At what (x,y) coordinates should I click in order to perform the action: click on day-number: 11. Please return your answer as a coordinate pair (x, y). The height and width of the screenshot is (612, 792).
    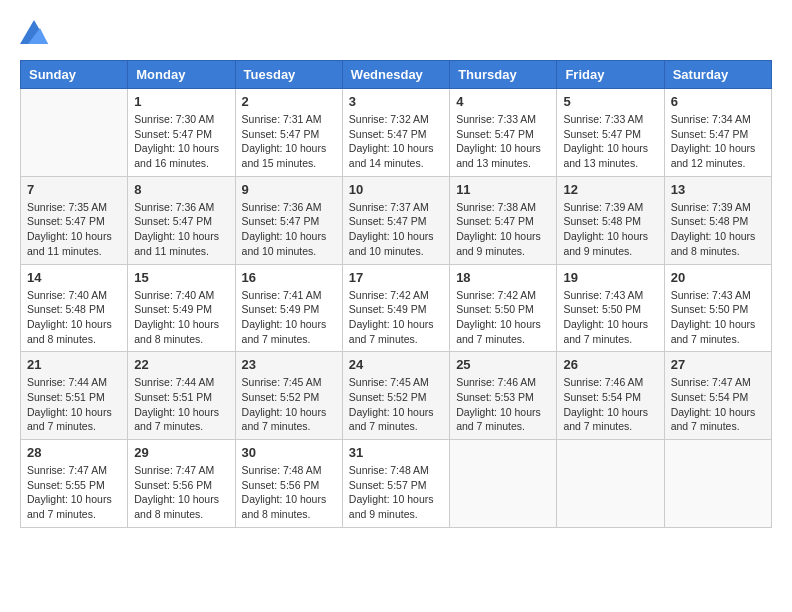
    Looking at the image, I should click on (503, 190).